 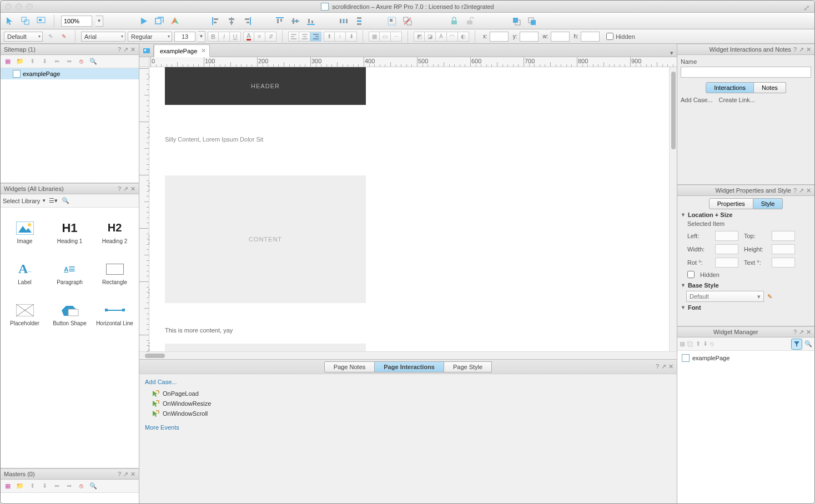 What do you see at coordinates (81, 486) in the screenshot?
I see `delete-master-icon: ⦸` at bounding box center [81, 486].